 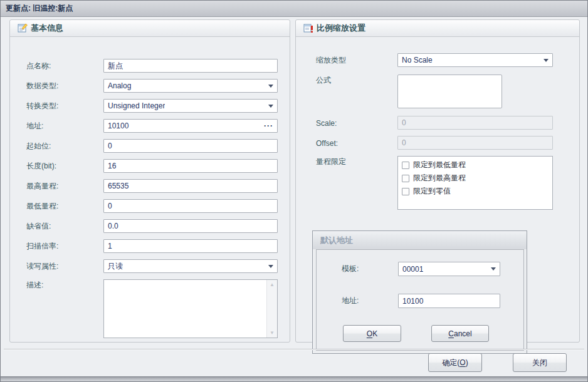 What do you see at coordinates (540, 363) in the screenshot?
I see `button-label: 关闭` at bounding box center [540, 363].